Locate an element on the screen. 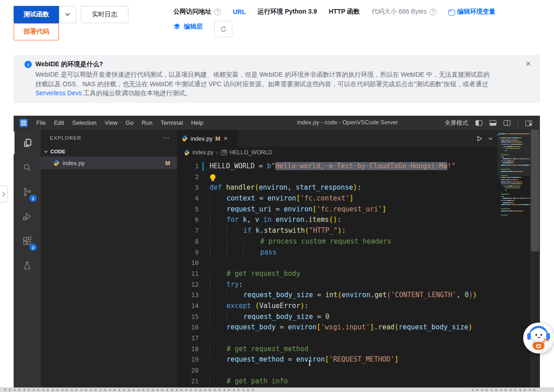  scrollbar-thumb is located at coordinates (535, 191).